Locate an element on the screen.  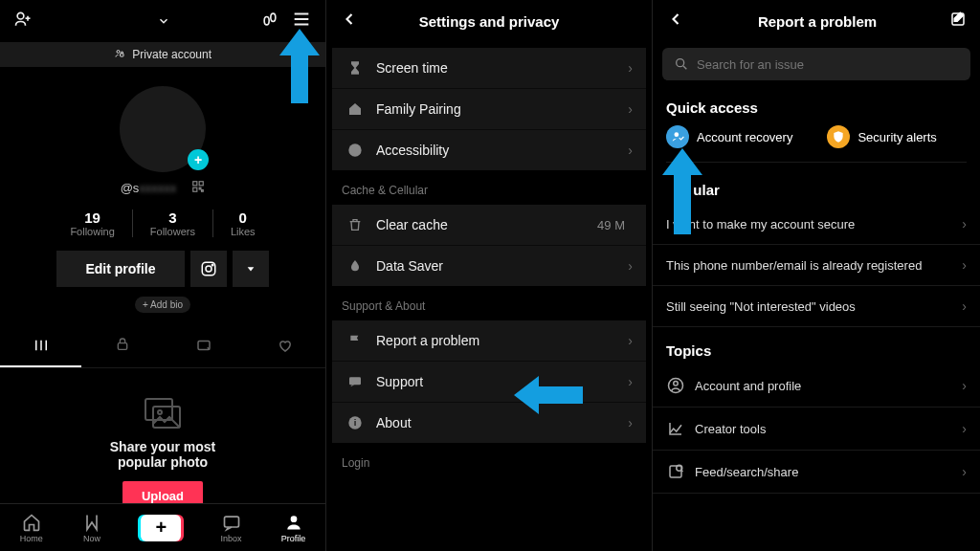
search-input is located at coordinates (828, 65).